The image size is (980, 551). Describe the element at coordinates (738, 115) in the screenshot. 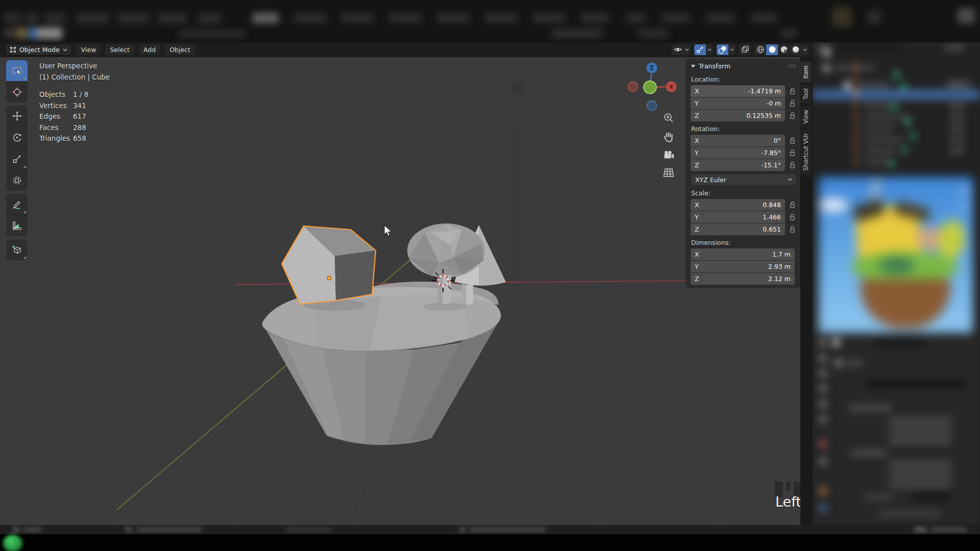

I see `location-z-field: Z0.12535 m` at that location.